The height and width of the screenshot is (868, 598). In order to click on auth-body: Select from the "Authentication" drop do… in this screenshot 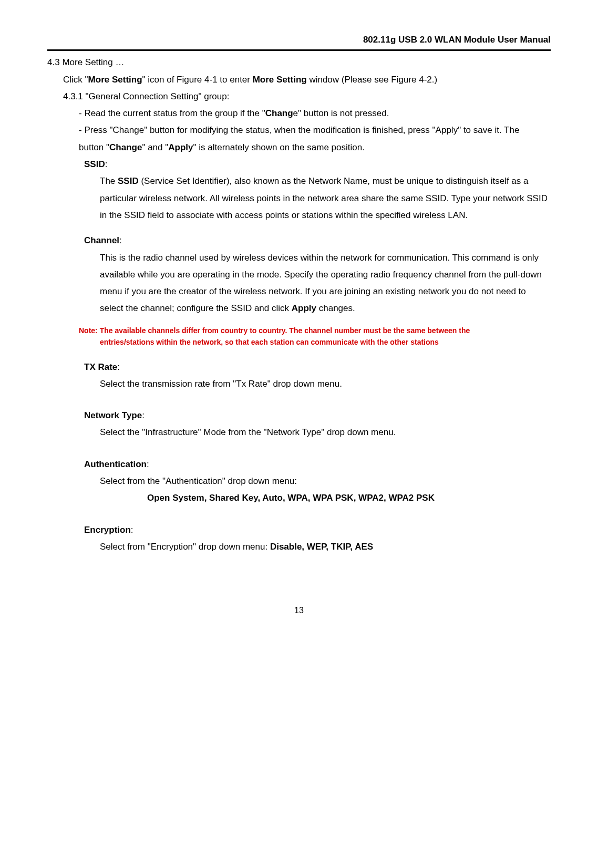, I will do `click(299, 481)`.